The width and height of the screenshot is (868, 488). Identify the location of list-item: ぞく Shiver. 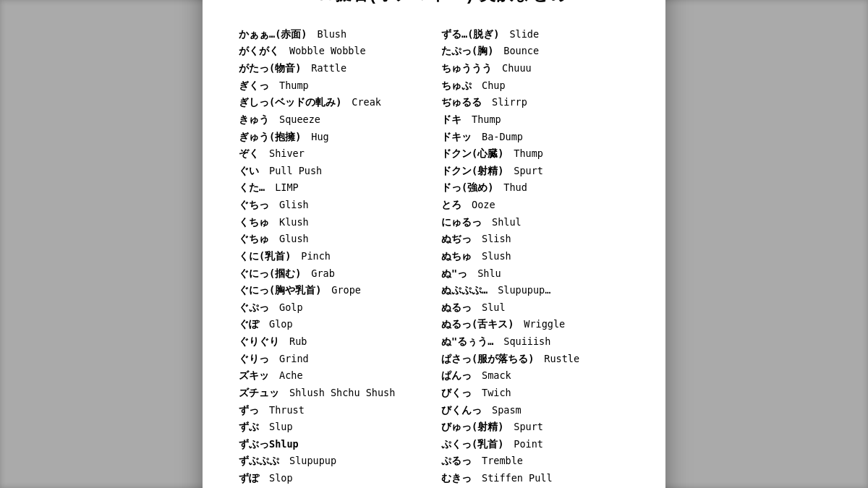
(333, 154).